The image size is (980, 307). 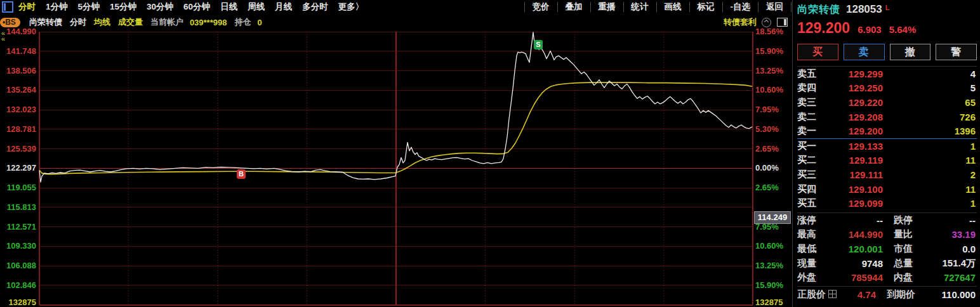 I want to click on price-change: 6.903, so click(x=870, y=29).